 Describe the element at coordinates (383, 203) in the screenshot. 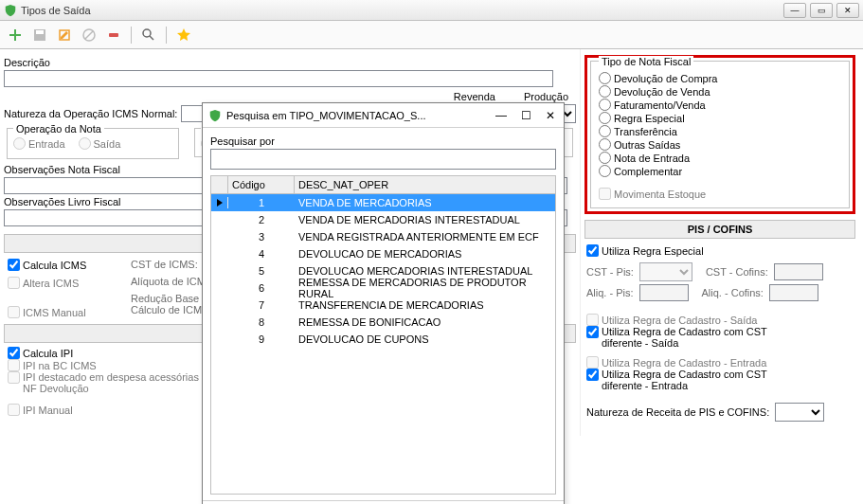

I see `table-row: 1VENDA DE MERCADORIAS` at that location.